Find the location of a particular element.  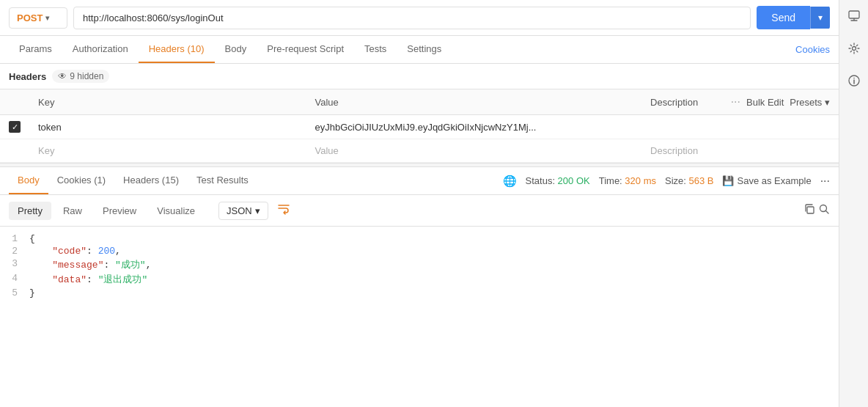

col-header-description: Description is located at coordinates (677, 103).